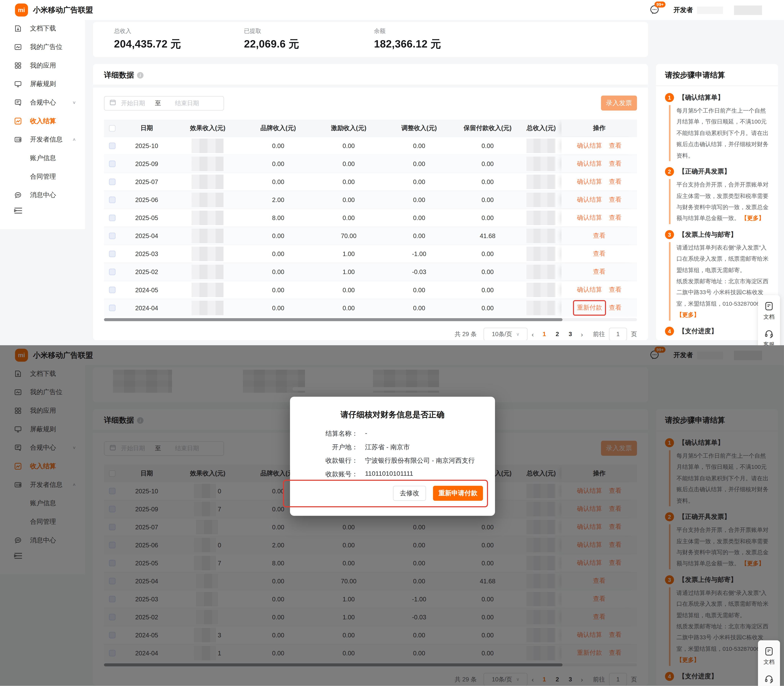  What do you see at coordinates (42, 211) in the screenshot?
I see `collapse-sidebar-icon` at bounding box center [42, 211].